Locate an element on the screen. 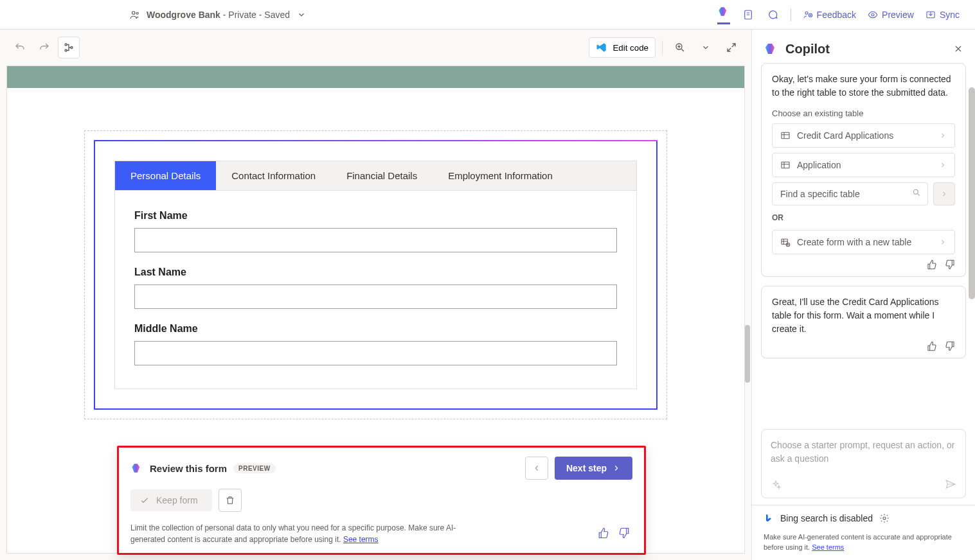 Image resolution: width=975 pixels, height=560 pixels. copilot-message-2: Great, I'll use the Credit Card Applicat… is located at coordinates (864, 322).